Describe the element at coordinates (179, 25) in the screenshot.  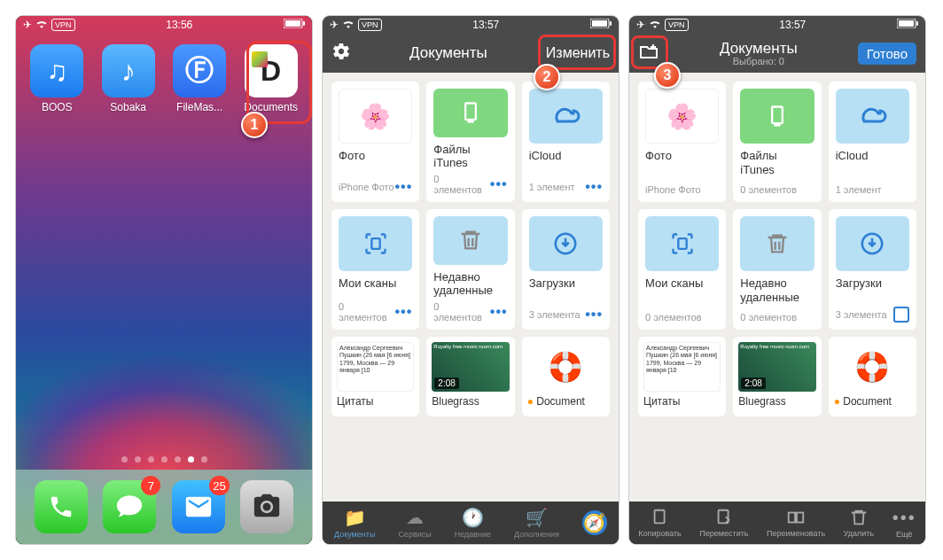
I see `status-time: 13:56` at that location.